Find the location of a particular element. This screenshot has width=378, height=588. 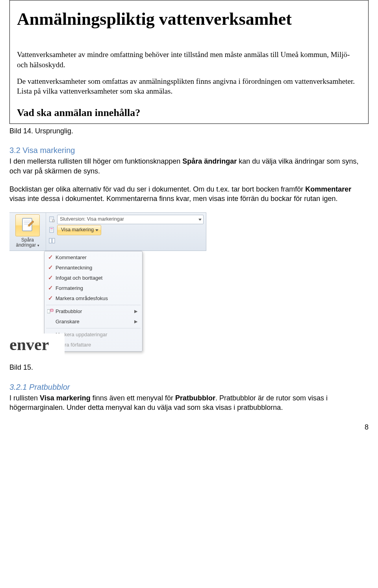

show-markup-button: Visa markering is located at coordinates (79, 230).